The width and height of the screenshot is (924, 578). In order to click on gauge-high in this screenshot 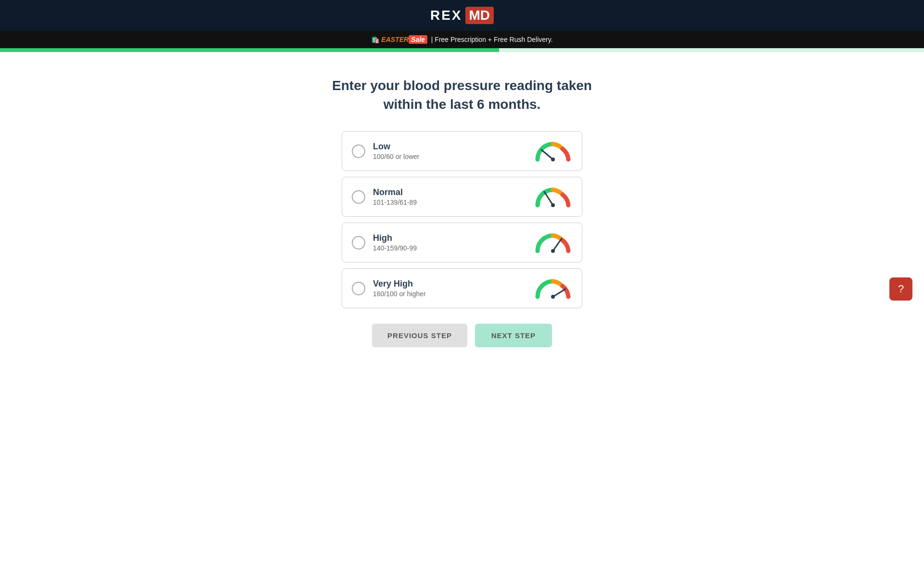, I will do `click(553, 243)`.